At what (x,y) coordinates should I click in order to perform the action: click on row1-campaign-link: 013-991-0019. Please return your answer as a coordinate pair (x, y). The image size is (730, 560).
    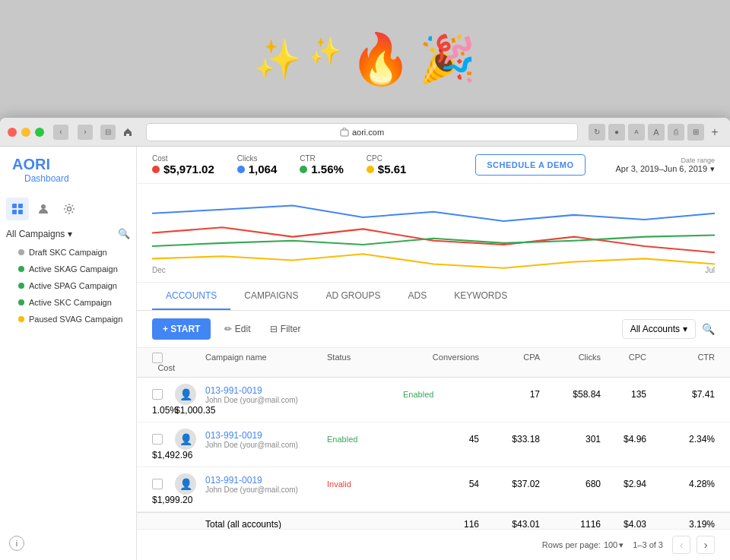
    Looking at the image, I should click on (266, 391).